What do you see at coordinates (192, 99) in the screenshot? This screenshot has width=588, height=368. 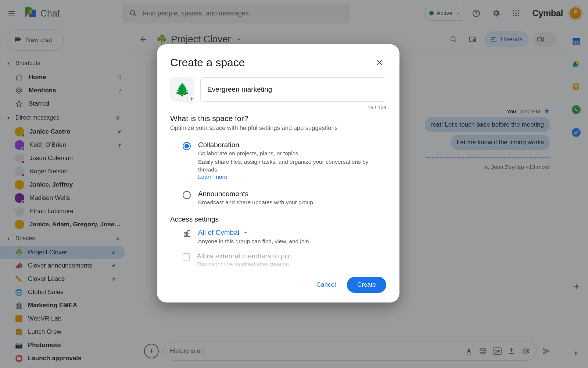 I see `add-emoji-icon: +` at bounding box center [192, 99].